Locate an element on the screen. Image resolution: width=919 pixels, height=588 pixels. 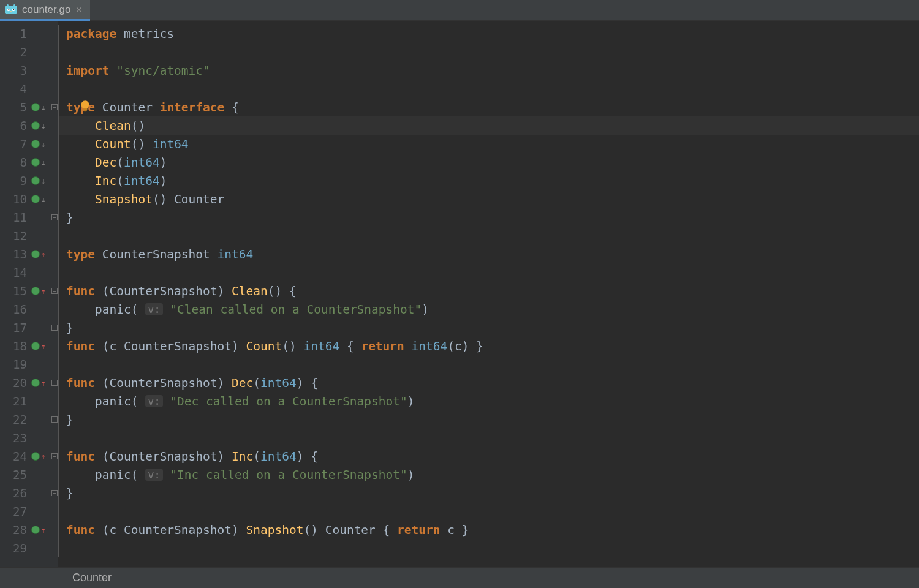
line-number: 15 is located at coordinates (13, 291).